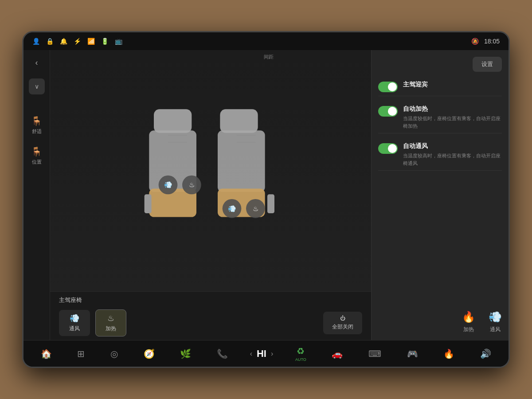  What do you see at coordinates (469, 322) in the screenshot?
I see `heat-action: 🔥 加热` at bounding box center [469, 322].